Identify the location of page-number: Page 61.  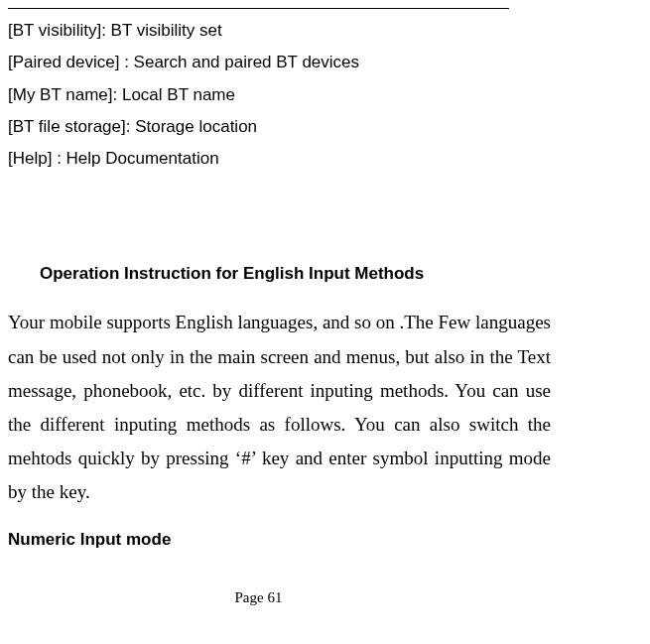
(258, 597).